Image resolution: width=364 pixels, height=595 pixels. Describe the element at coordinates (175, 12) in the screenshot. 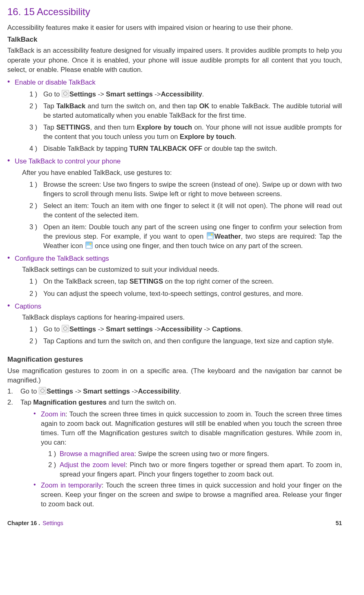

I see `section-title: 16. 15 Accessibility` at that location.